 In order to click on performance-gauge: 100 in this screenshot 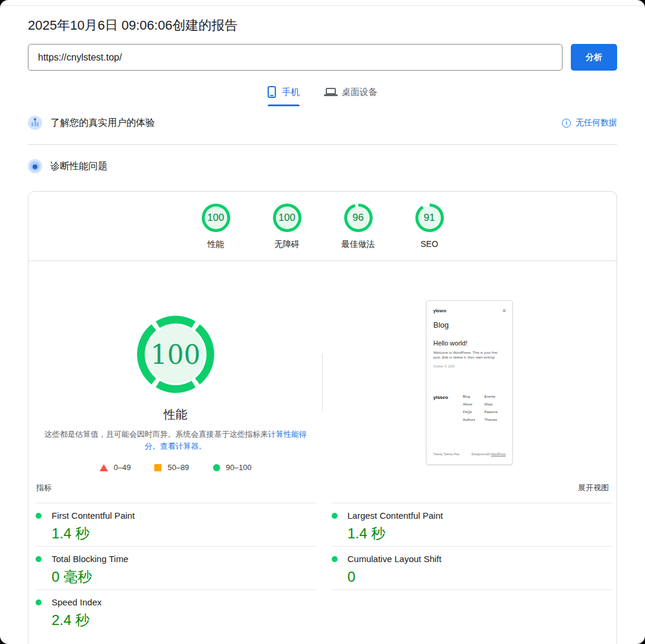, I will do `click(176, 354)`.